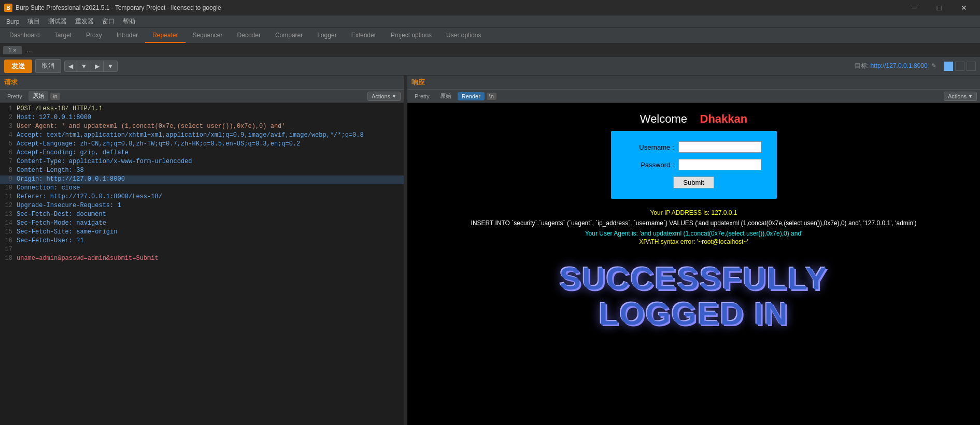 The width and height of the screenshot is (980, 425). Describe the element at coordinates (25, 35) in the screenshot. I see `tab-dashboard: Dashboard` at that location.